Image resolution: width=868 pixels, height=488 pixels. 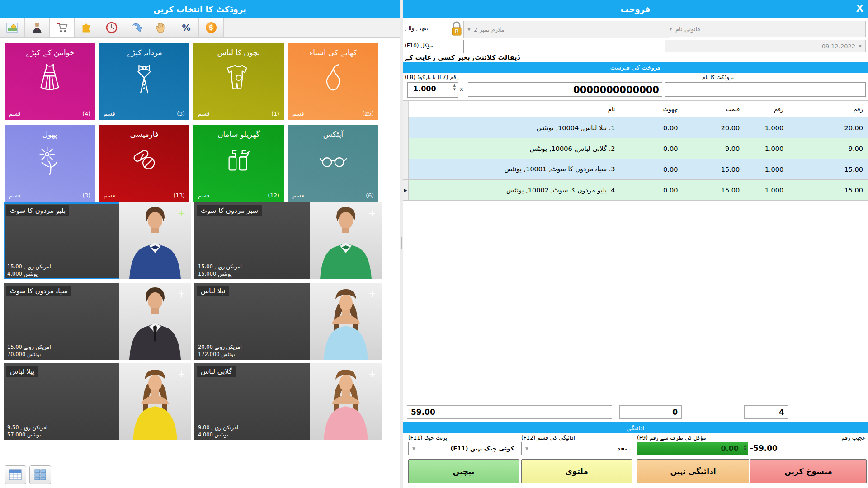 I want to click on flower-icon, so click(x=50, y=162).